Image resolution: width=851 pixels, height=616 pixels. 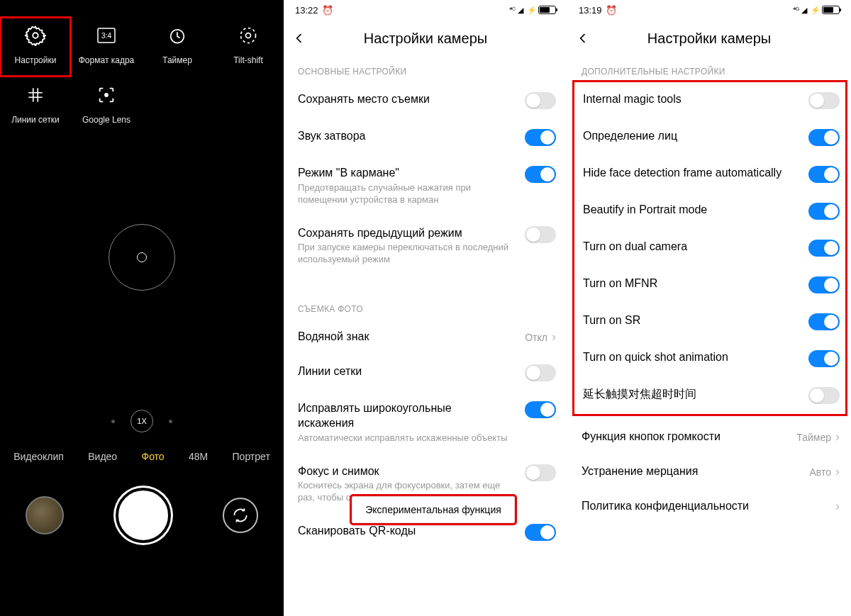 What do you see at coordinates (709, 506) in the screenshot?
I see `setting-privacy-policy: Политика конфиденциальности ›` at bounding box center [709, 506].